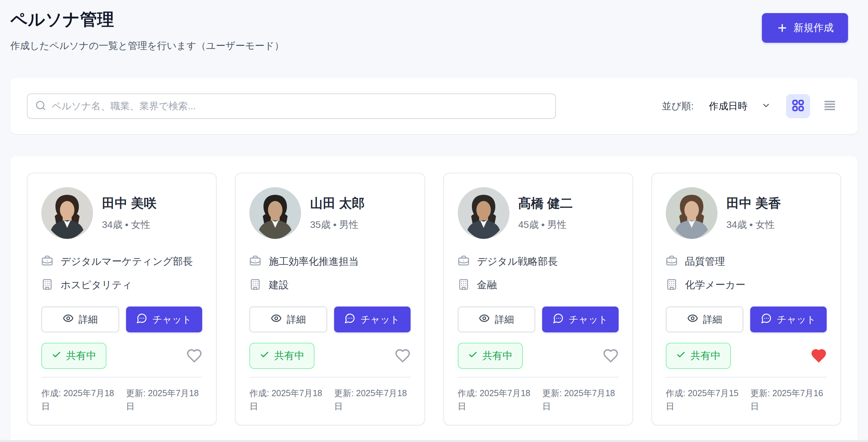  Describe the element at coordinates (517, 262) in the screenshot. I see `role-text: デジタル戦略部長` at that location.